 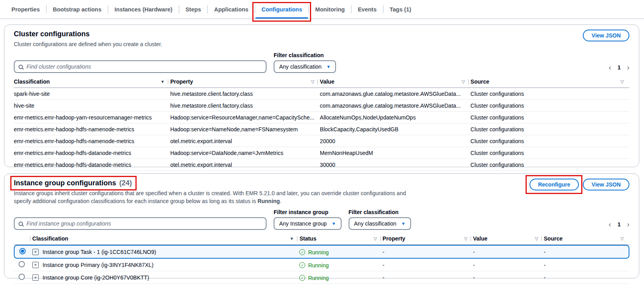 I want to click on cluster-search-input, so click(x=144, y=67).